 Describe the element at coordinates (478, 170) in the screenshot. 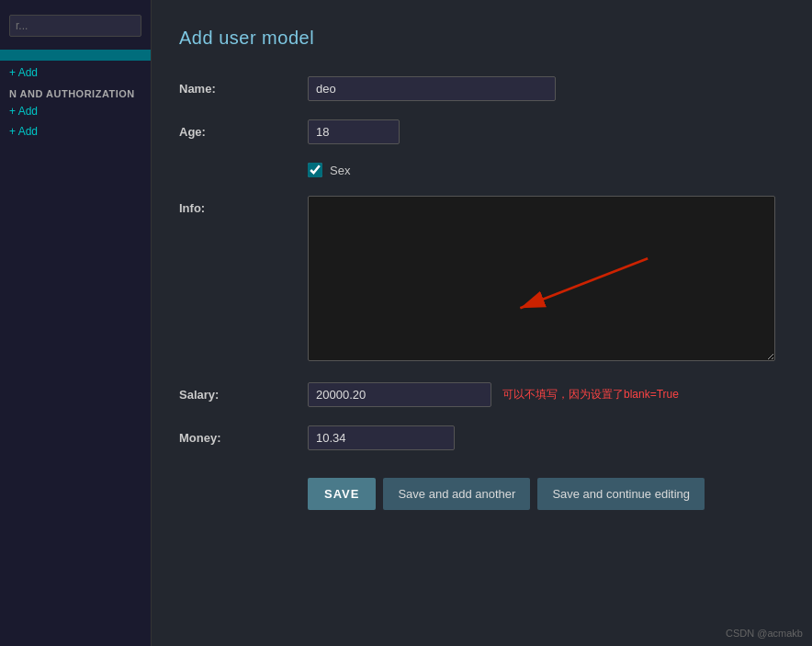

I see `sex-row: Sex` at that location.